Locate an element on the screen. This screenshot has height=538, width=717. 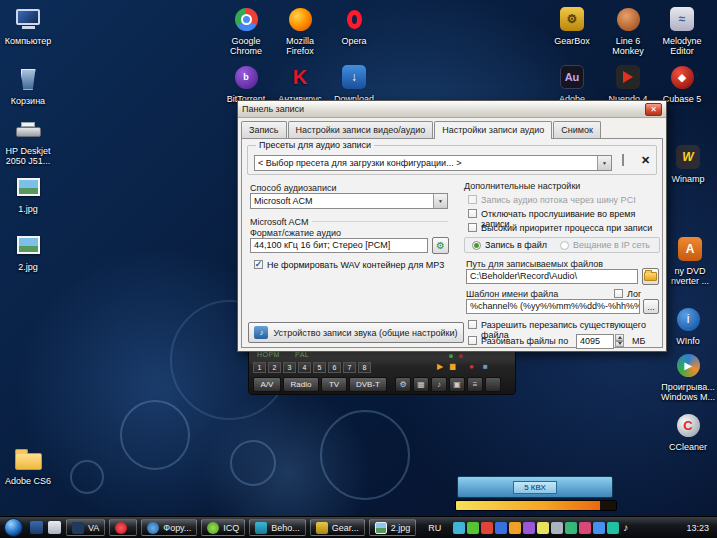
task-button-icq: ICQ is located at coordinates (223, 528).